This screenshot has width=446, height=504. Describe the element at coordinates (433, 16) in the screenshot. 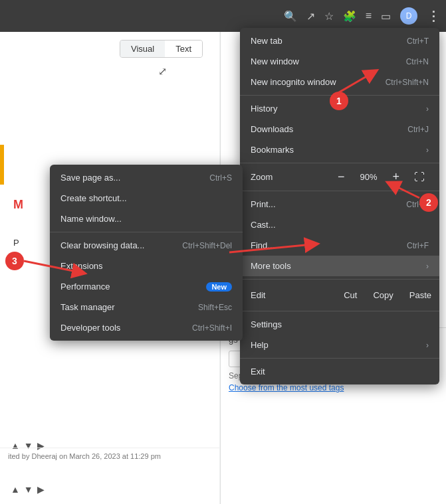

I see `more-options-button: ⋮` at that location.